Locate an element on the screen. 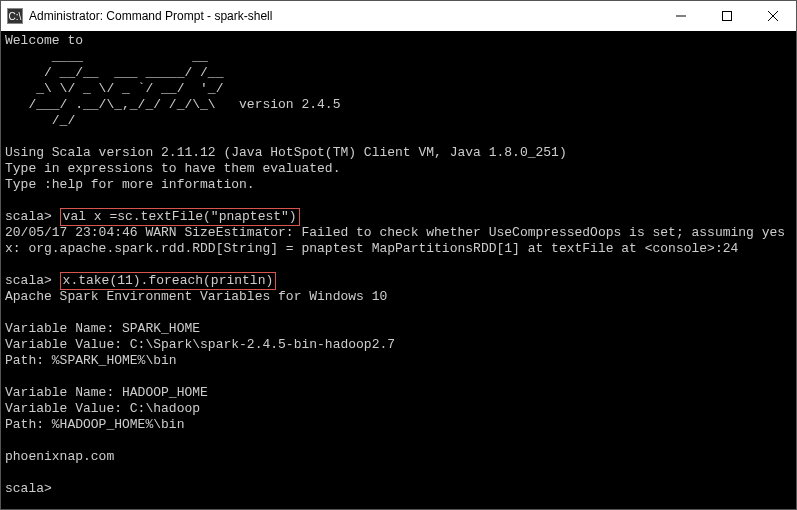 This screenshot has width=797, height=510. terminal-line: Apache Spark Environment Variables for W… is located at coordinates (196, 296).